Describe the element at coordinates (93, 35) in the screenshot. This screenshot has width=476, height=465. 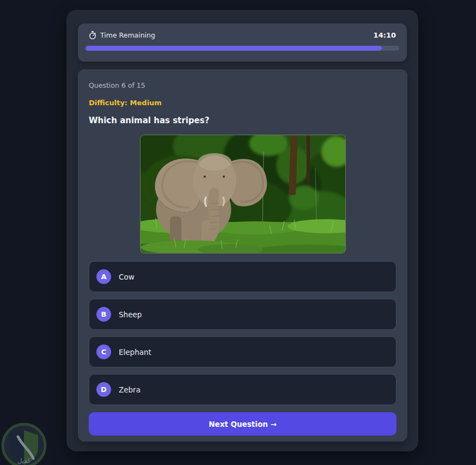
I see `stopwatch-icon` at that location.